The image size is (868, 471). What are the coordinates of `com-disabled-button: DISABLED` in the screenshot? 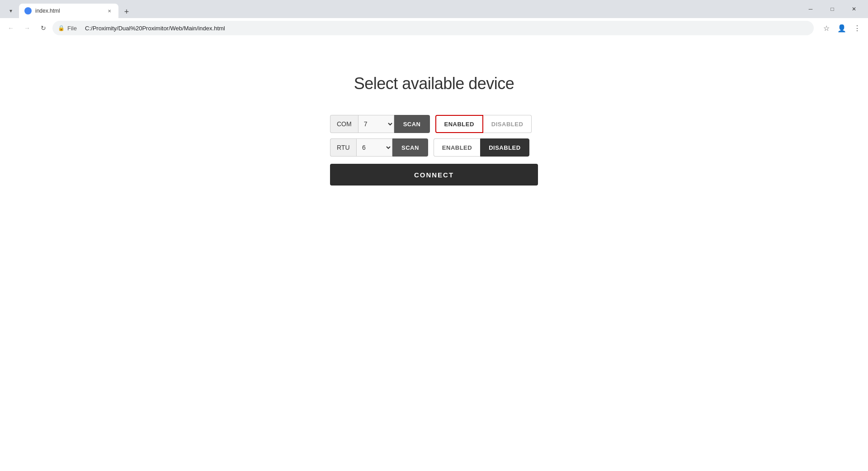 It's located at (507, 124).